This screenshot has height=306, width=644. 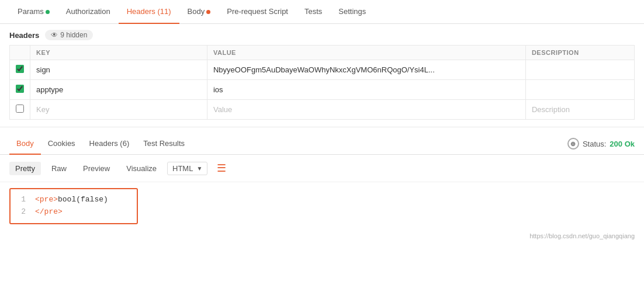 What do you see at coordinates (110, 144) in the screenshot?
I see `response-tab-headers: Headers (6)` at bounding box center [110, 144].